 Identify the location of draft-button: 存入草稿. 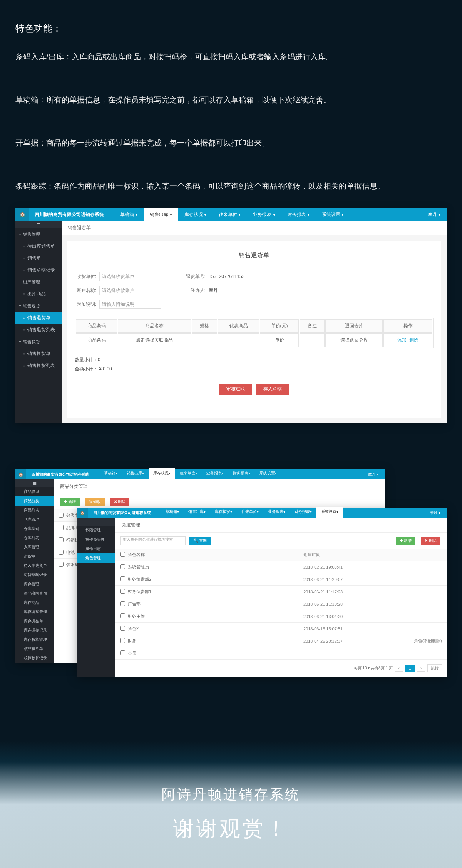
(273, 389).